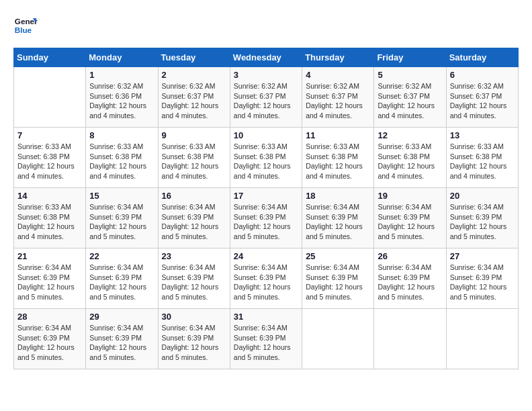 Image resolution: width=532 pixels, height=411 pixels. What do you see at coordinates (482, 75) in the screenshot?
I see `day-number: 6` at bounding box center [482, 75].